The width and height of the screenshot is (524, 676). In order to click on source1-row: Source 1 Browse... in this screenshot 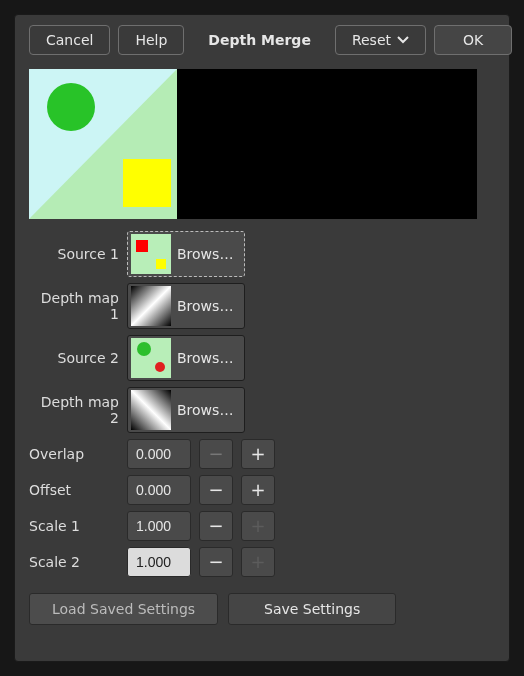, I will do `click(262, 254)`.